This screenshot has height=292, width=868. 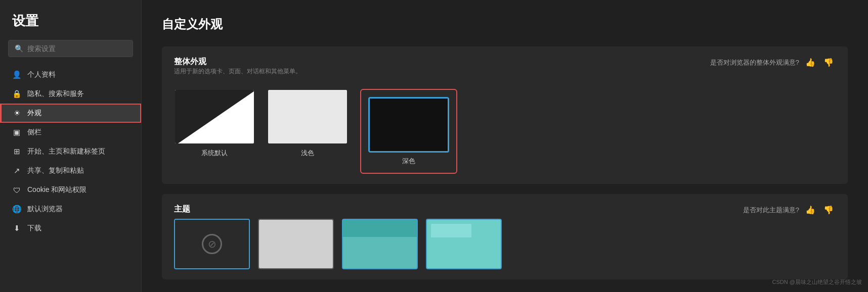 I want to click on theme-card-dark: 深色, so click(x=409, y=131).